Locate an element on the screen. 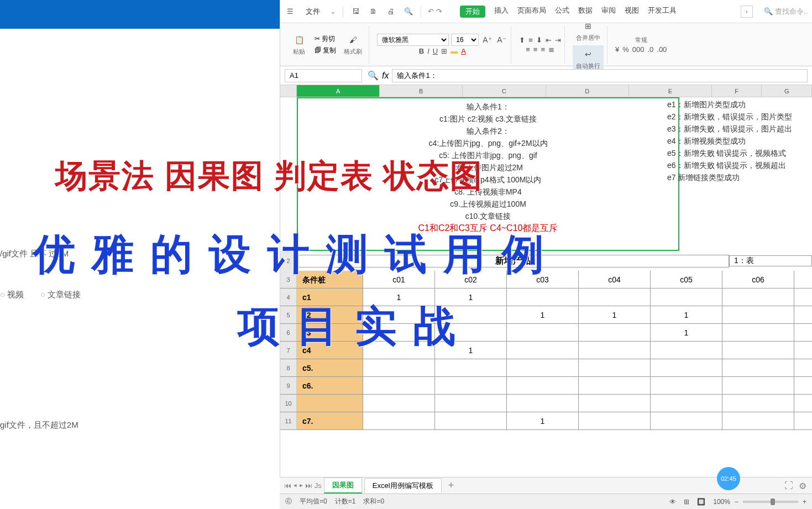  cond-label: c3 is located at coordinates (330, 333).